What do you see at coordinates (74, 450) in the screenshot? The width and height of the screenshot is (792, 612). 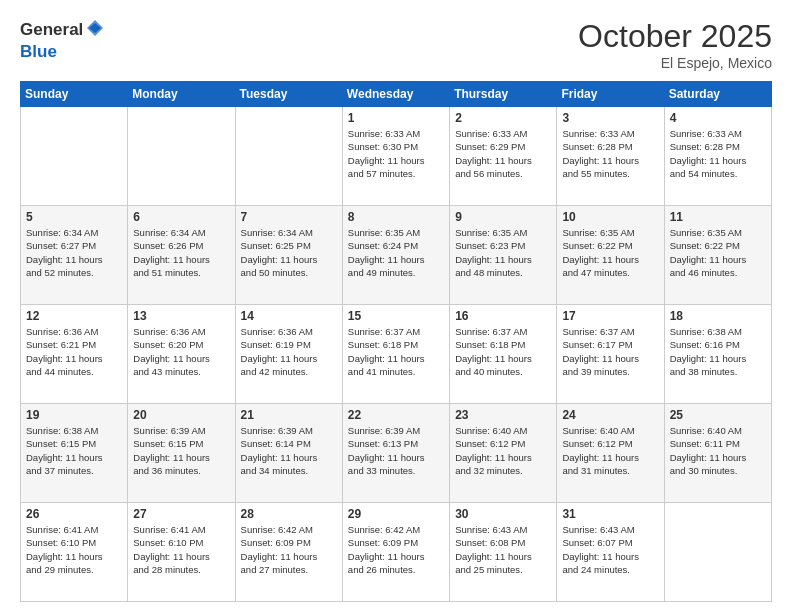 I see `day-info: Sunrise: 6:38 AM Sunset: 6:15 PM Dayligh…` at bounding box center [74, 450].